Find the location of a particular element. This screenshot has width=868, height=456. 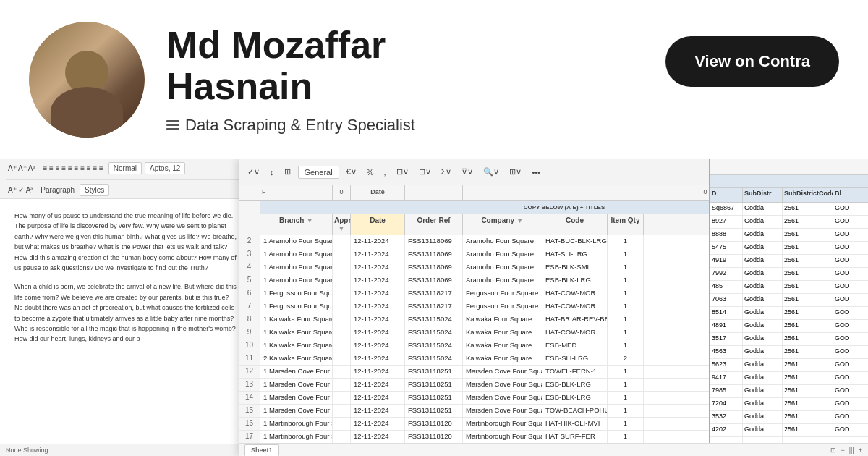

format-dropdown: General is located at coordinates (318, 172).